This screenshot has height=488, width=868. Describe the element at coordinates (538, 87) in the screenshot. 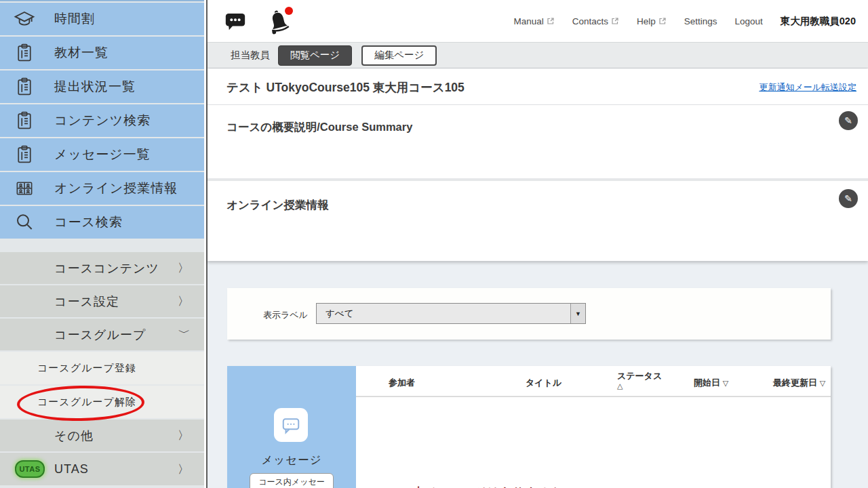

I see `course-header: テスト UTokyoCourse105 東大用コース105 更新通知メール転送設…` at that location.